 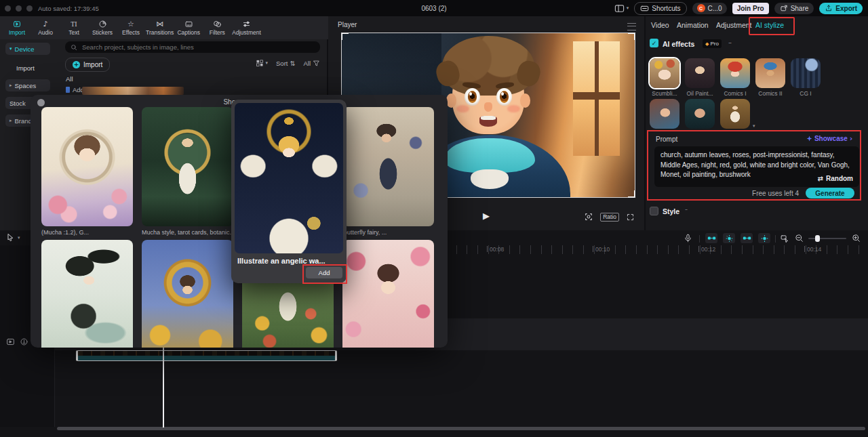 What do you see at coordinates (712, 43) in the screenshot?
I see `pro-badge: ◆ Pro` at bounding box center [712, 43].